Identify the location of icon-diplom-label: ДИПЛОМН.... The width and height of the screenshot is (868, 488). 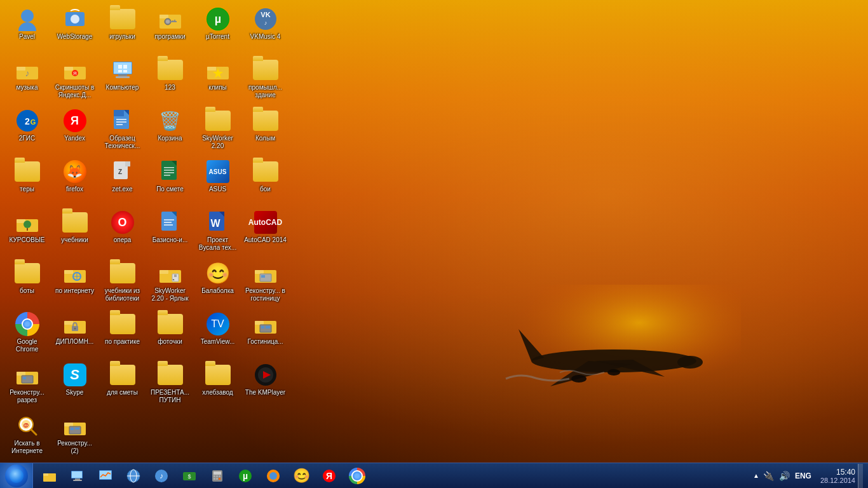
(75, 342).